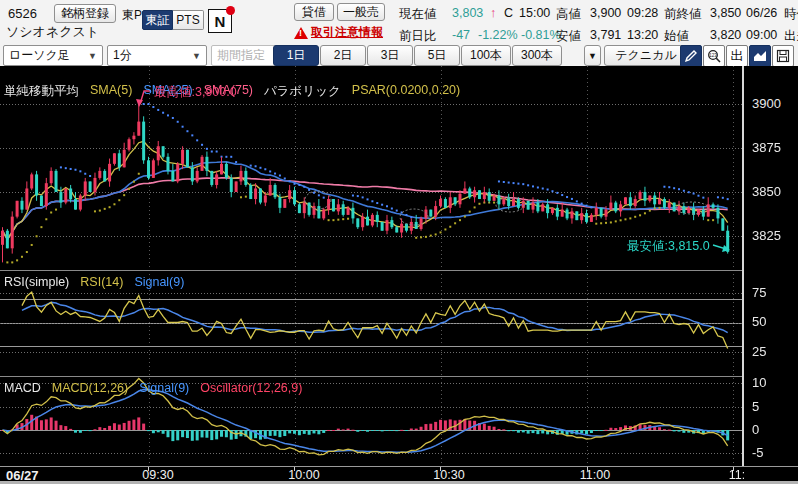 The image size is (798, 484). Describe the element at coordinates (296, 56) in the screenshot. I see `range-1day-button: 1日` at that location.